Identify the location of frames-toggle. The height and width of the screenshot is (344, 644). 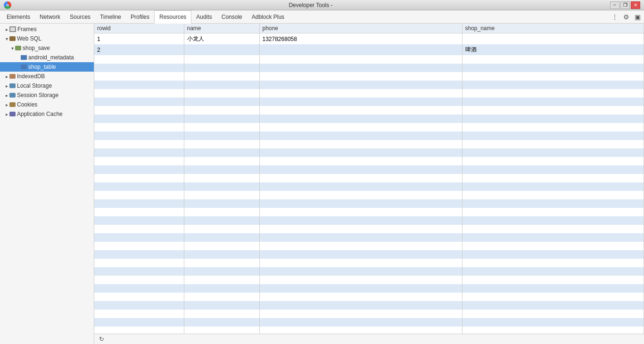
(7, 29).